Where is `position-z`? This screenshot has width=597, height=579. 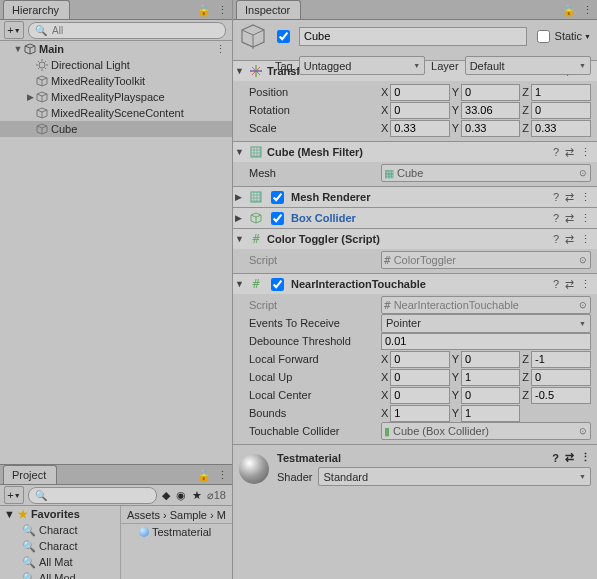
position-z is located at coordinates (561, 92).